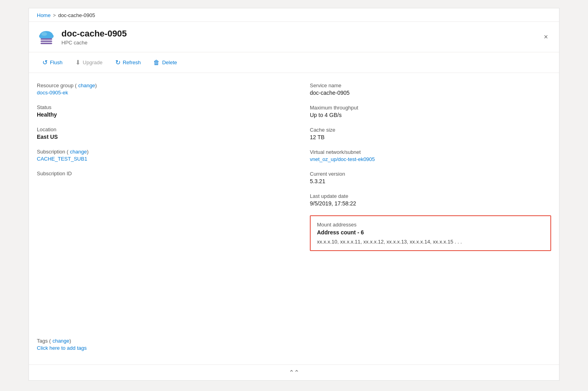 The image size is (588, 391). What do you see at coordinates (430, 108) in the screenshot?
I see `max-throughput-label: Maximum throughput` at bounding box center [430, 108].